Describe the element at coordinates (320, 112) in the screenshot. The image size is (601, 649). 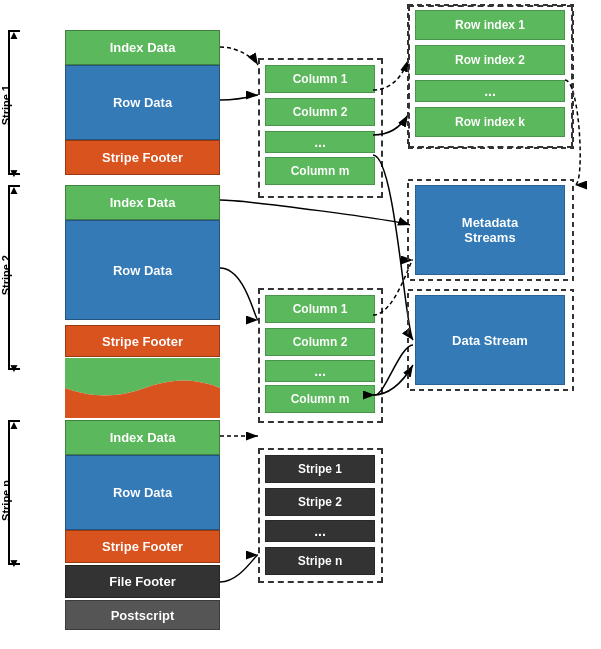
I see `col2-g1: Column 2` at that location.